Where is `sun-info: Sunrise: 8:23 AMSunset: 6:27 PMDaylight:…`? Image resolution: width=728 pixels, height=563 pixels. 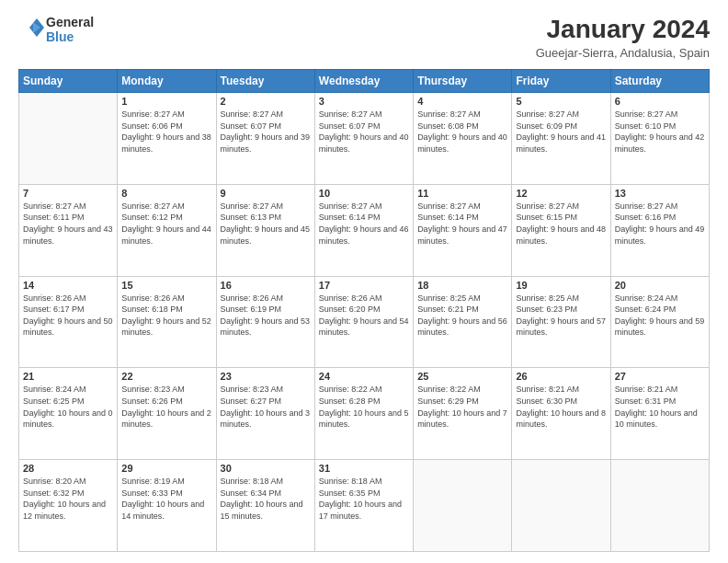 sun-info: Sunrise: 8:23 AMSunset: 6:27 PMDaylight:… is located at coordinates (266, 407).